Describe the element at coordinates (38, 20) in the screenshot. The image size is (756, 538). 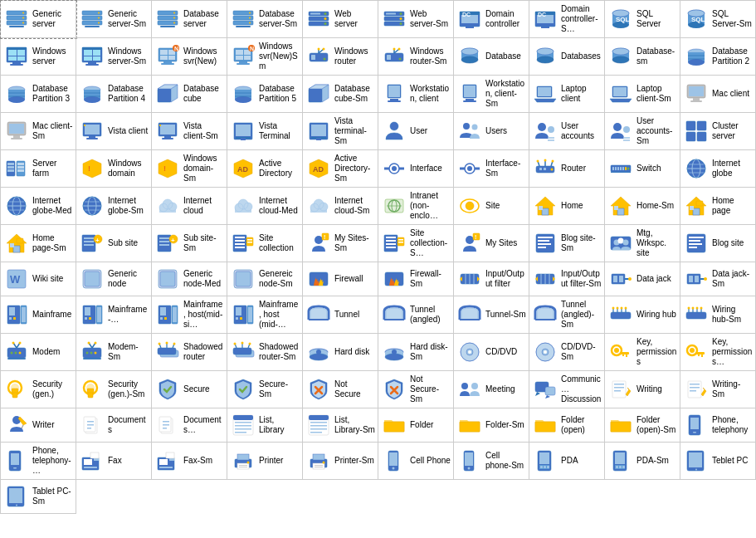
I see `grid-cell-generic-server: Generic server` at that location.